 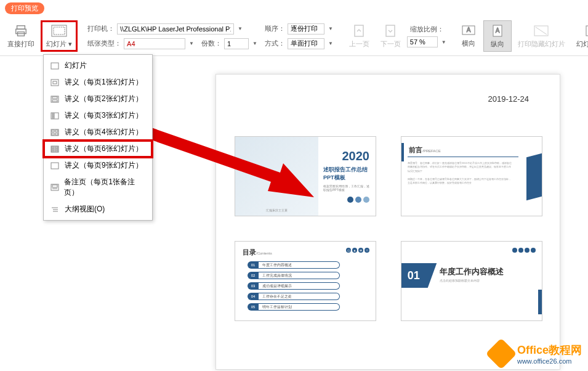 What do you see at coordinates (101, 28) in the screenshot?
I see `printer-label: 打印机：` at bounding box center [101, 28].